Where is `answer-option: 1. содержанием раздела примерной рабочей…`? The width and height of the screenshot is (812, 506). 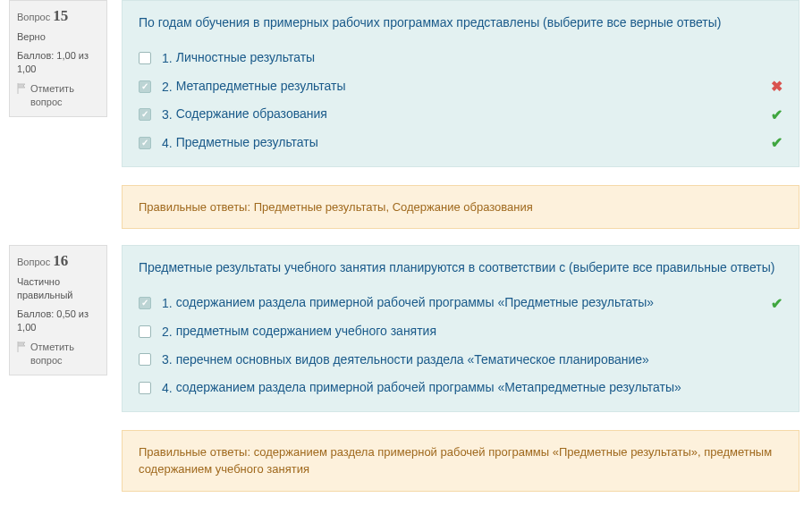
answer-option: 1. содержанием раздела примерной рабочей… is located at coordinates (461, 303).